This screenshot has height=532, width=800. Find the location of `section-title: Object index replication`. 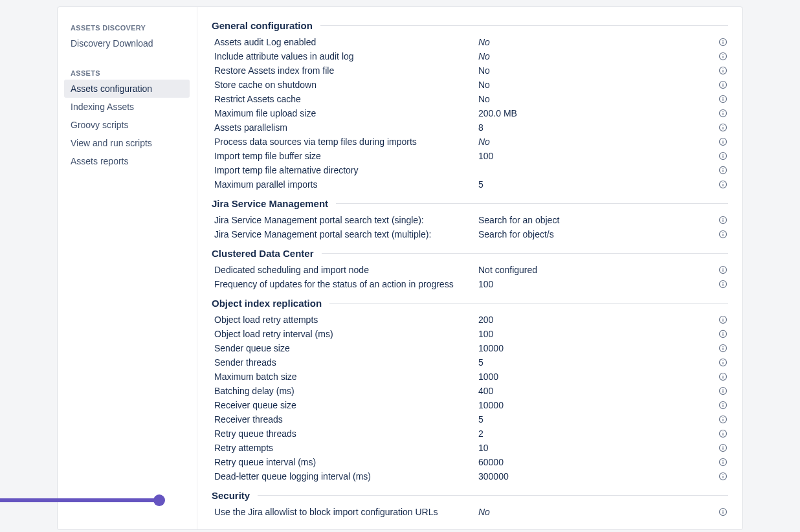

section-title: Object index replication is located at coordinates (267, 303).